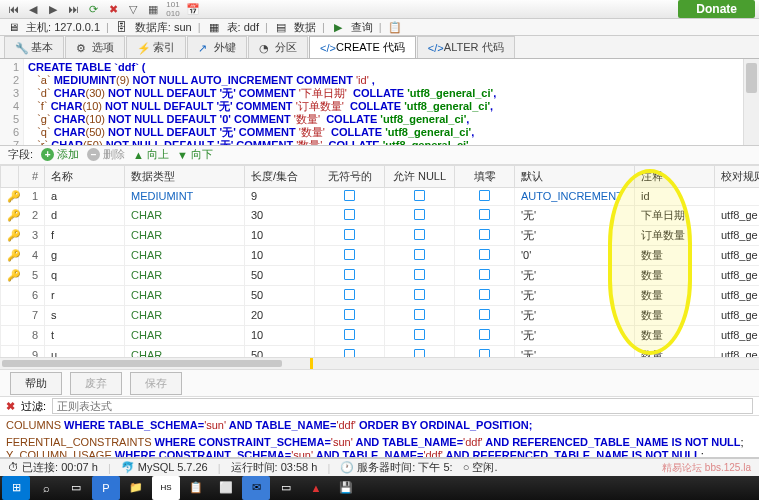 This screenshot has height=500, width=759. What do you see at coordinates (362, 28) in the screenshot?
I see `query-label: 查询` at bounding box center [362, 28].